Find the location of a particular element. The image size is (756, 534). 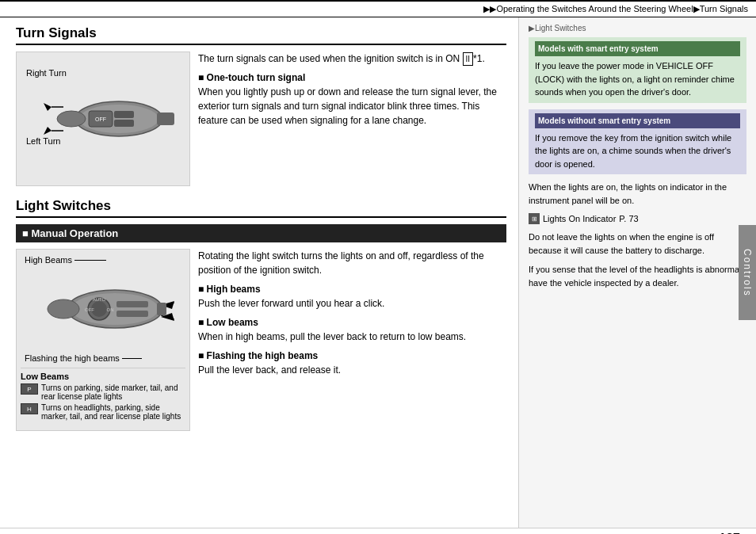

sidebar-section-label: ▶Light Switches is located at coordinates (637, 29).